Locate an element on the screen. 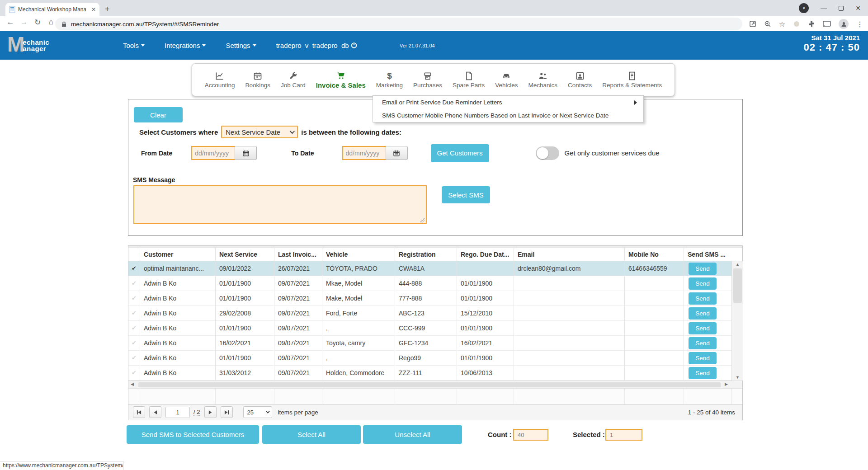 This screenshot has height=470, width=868. textarea-resize-handle-icon is located at coordinates (422, 220).